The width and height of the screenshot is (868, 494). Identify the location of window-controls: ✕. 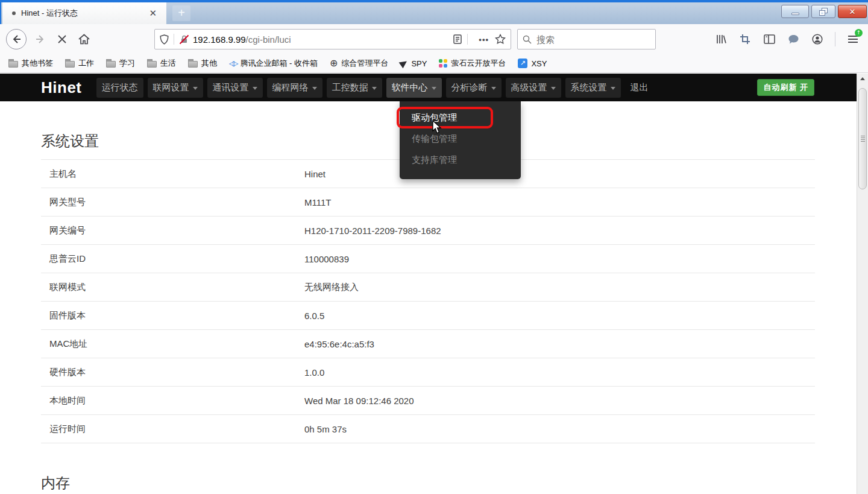
(824, 11).